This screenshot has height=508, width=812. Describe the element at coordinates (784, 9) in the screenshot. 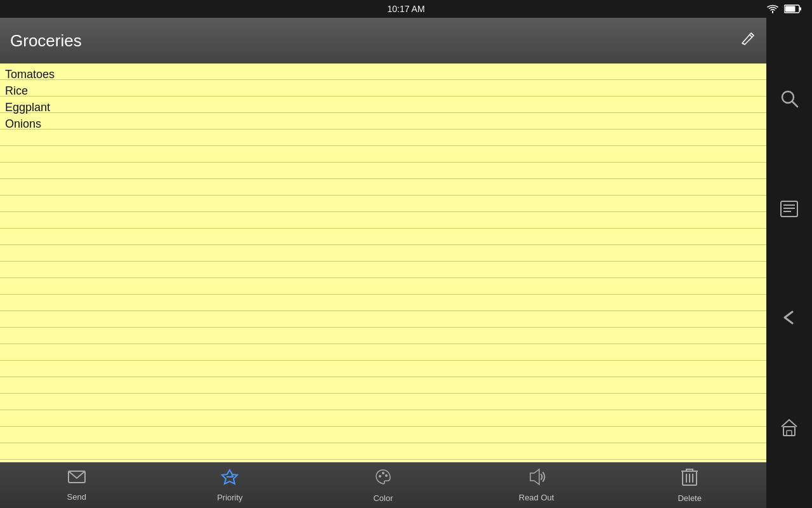

I see `status-icons` at that location.